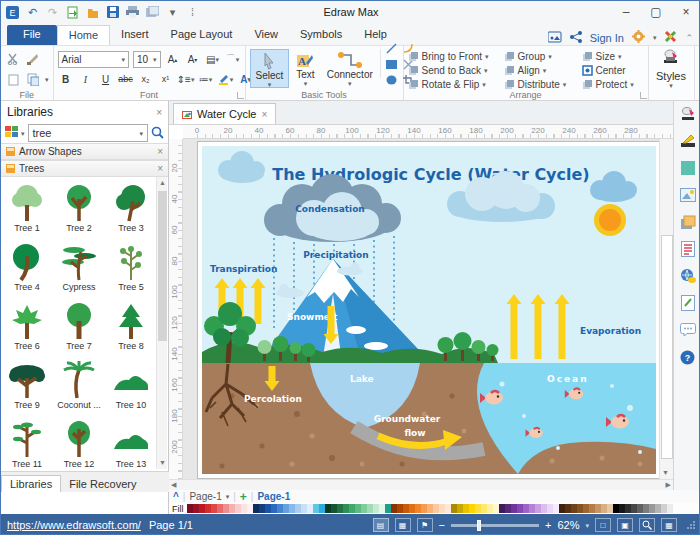 This screenshot has width=700, height=535. What do you see at coordinates (193, 59) in the screenshot?
I see `decrease-font-icon: A▾` at bounding box center [193, 59].